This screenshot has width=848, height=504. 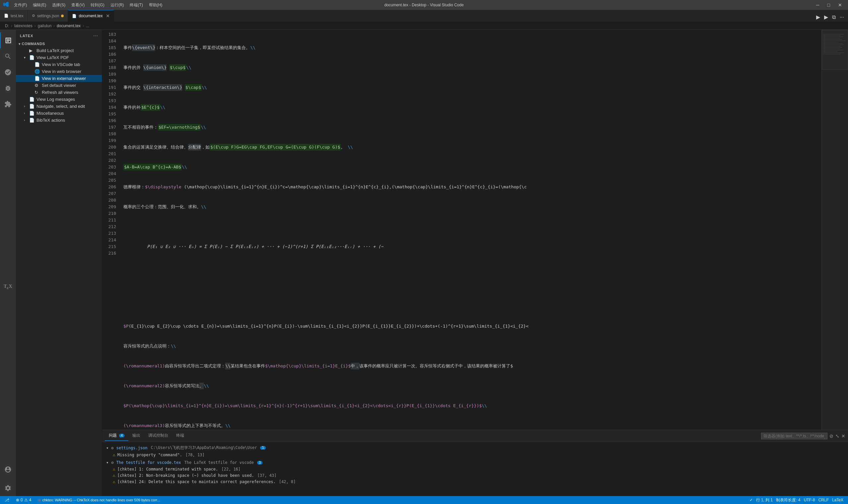 What do you see at coordinates (69, 26) in the screenshot?
I see `breadcrumb-file: document.tex` at bounding box center [69, 26].